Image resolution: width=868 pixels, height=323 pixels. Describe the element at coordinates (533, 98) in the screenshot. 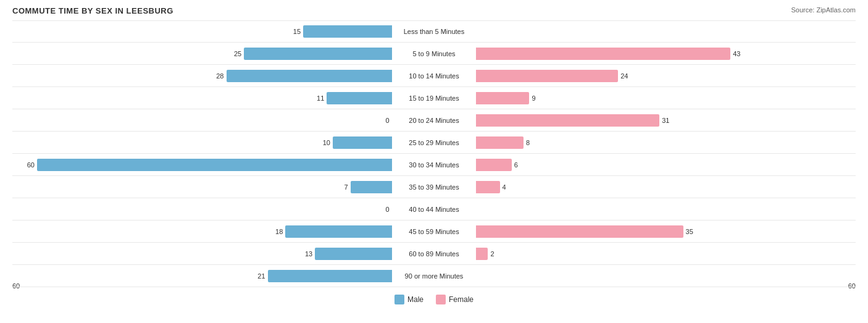

I see `female-value: 9` at that location.